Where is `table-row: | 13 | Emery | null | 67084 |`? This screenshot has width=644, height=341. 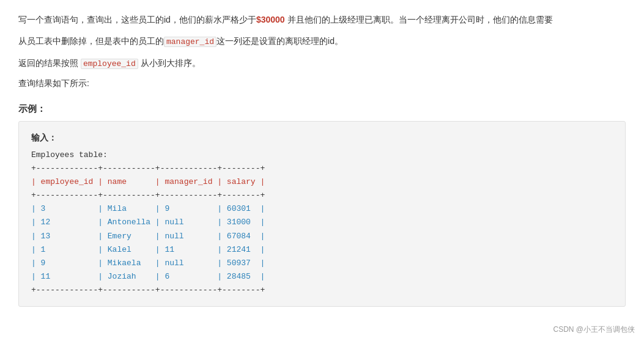
table-row: | 13 | Emery | null | 67084 | is located at coordinates (322, 237).